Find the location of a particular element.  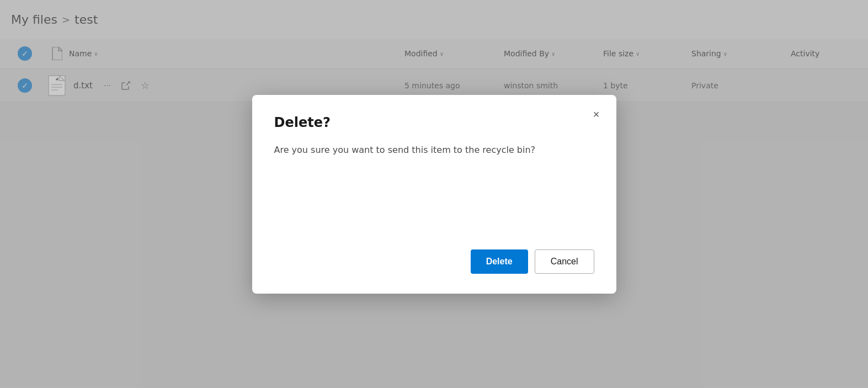

cancel-button: Cancel is located at coordinates (565, 262).